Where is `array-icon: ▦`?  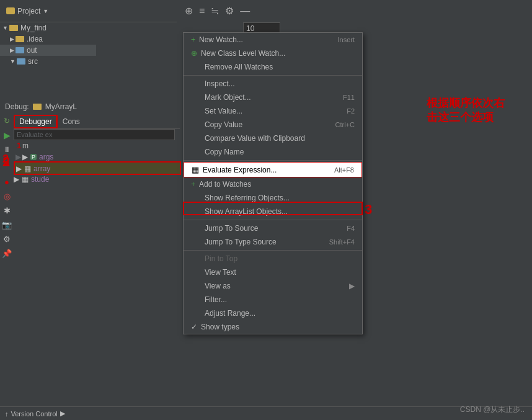
array-icon: ▦ is located at coordinates (27, 169).